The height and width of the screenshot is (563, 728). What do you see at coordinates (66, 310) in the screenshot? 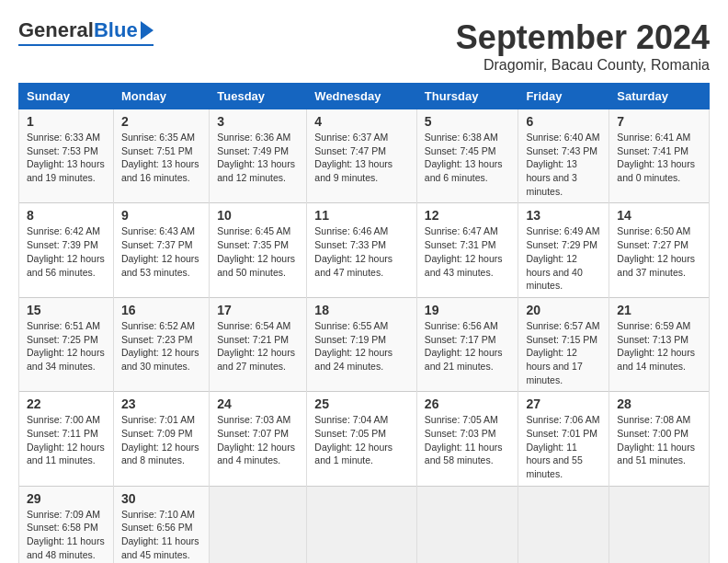
I see `day-number: 15` at bounding box center [66, 310].